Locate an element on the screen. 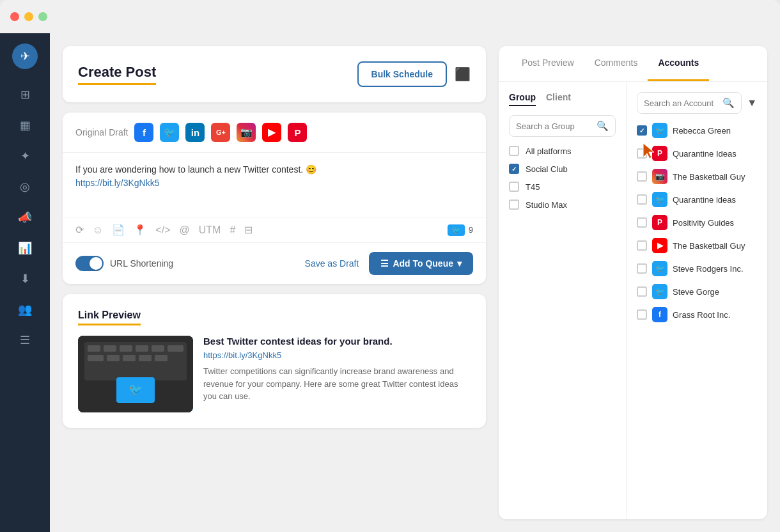  account-checkbox-grass-root is located at coordinates (642, 315).